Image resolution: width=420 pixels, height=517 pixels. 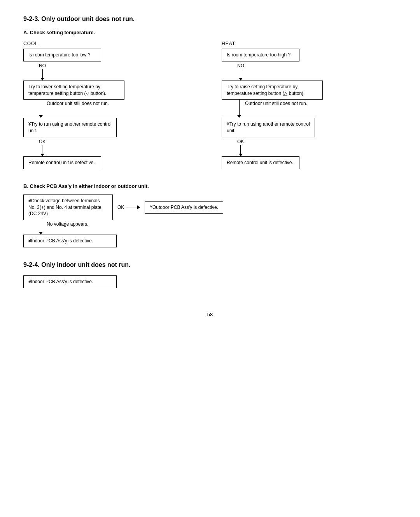 I want to click on b-no-voltage-text: No voltage appears., so click(x=68, y=224).